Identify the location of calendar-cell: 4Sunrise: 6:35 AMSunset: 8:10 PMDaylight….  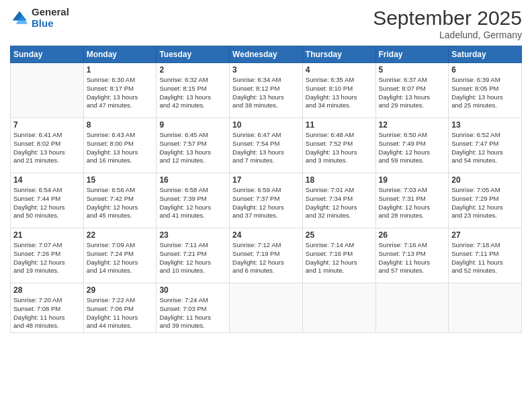
(339, 91).